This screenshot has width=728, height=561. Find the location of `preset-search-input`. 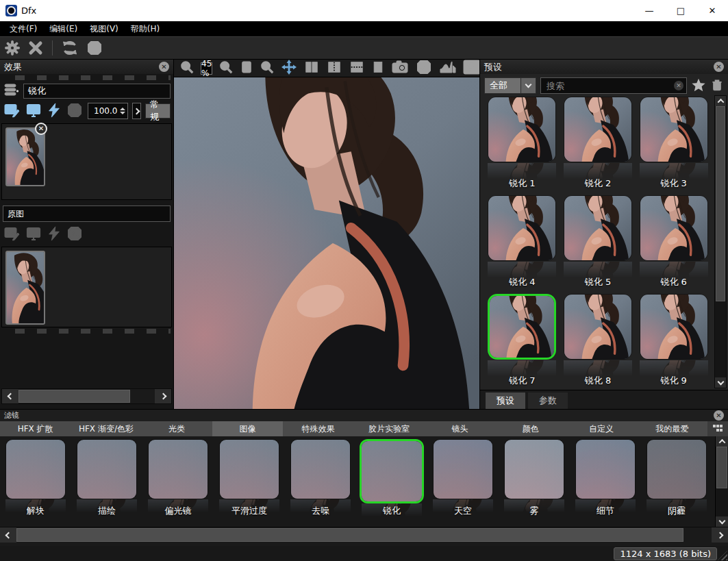

preset-search-input is located at coordinates (610, 86).